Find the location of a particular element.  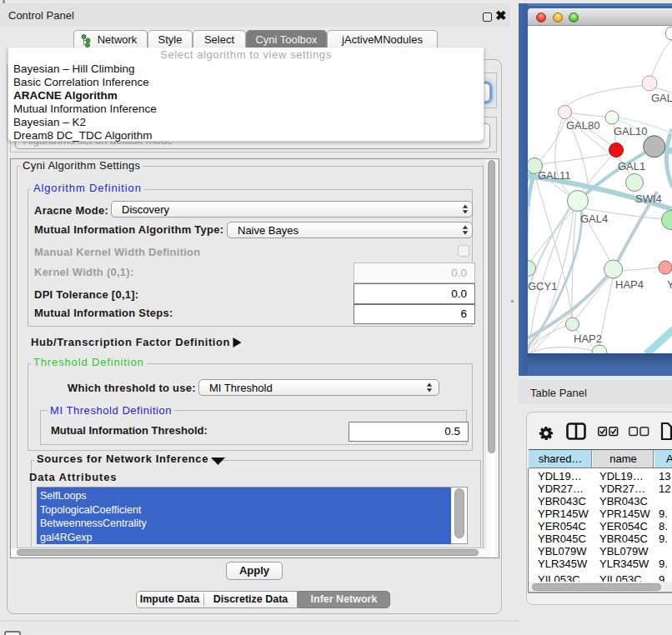

svg-text: GAL80 is located at coordinates (583, 125).